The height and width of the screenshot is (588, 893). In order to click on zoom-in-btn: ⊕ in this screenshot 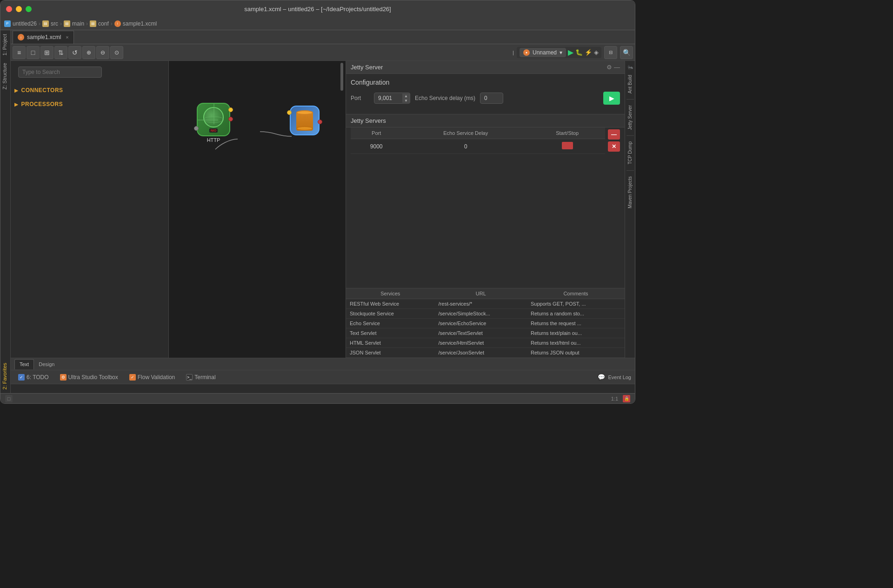, I will do `click(89, 53)`.